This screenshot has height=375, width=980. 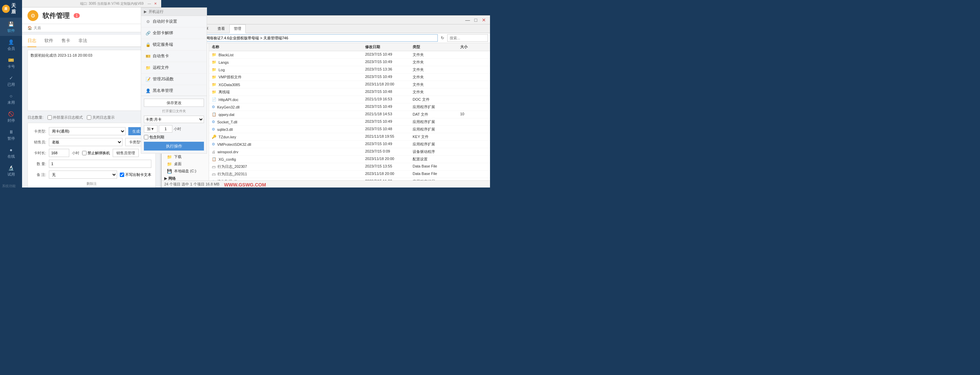 What do you see at coordinates (349, 115) in the screenshot?
I see `file-row-8: 📋qqwry.dat 2021/1/18 14:53 DAT 文件 10` at bounding box center [349, 115].